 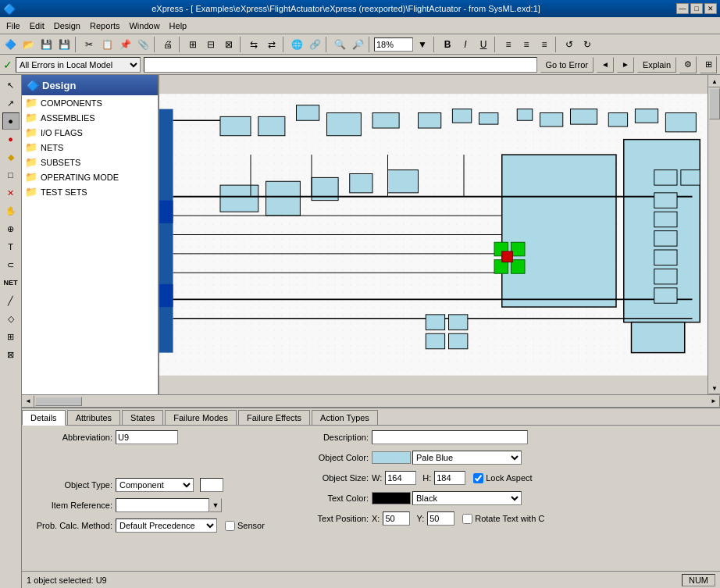 What do you see at coordinates (11, 157) in the screenshot?
I see `tool-yellow: ◆` at bounding box center [11, 157].